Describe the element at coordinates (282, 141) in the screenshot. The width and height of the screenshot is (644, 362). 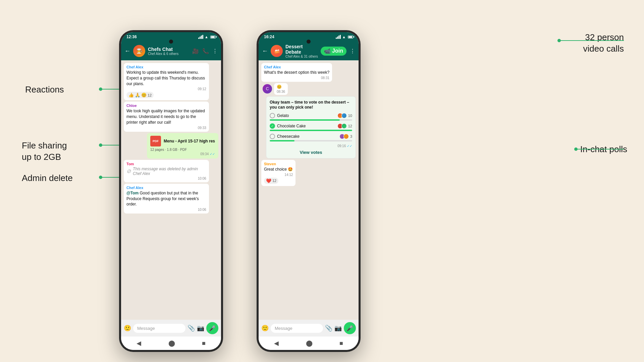
I see `poll-fill-cheesecake` at that location.